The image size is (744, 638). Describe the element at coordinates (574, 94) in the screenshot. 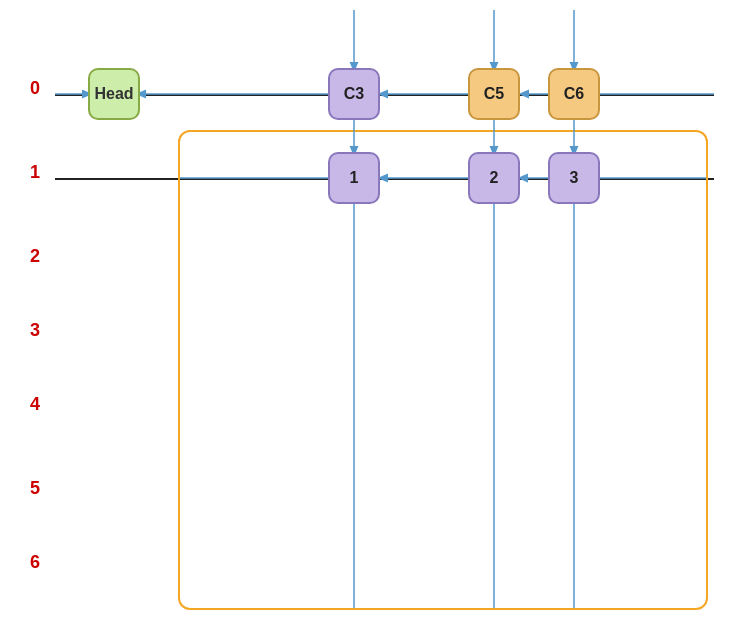

I see `node-C6: C6` at that location.